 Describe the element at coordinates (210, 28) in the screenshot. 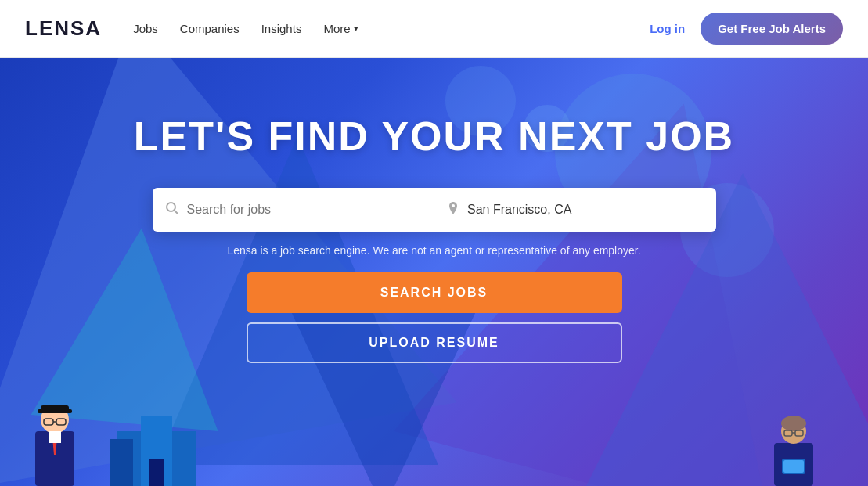

I see `nav-link-companies: Companies` at that location.